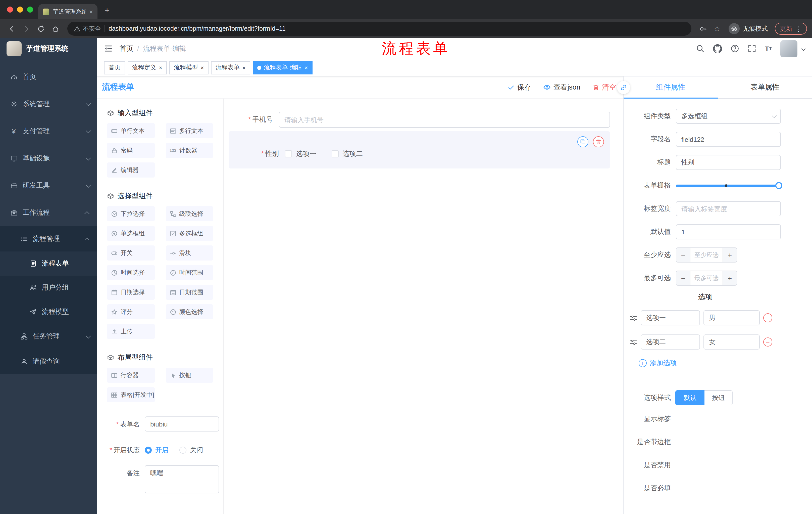 This screenshot has width=812, height=514. I want to click on window-close-button, so click(10, 9).